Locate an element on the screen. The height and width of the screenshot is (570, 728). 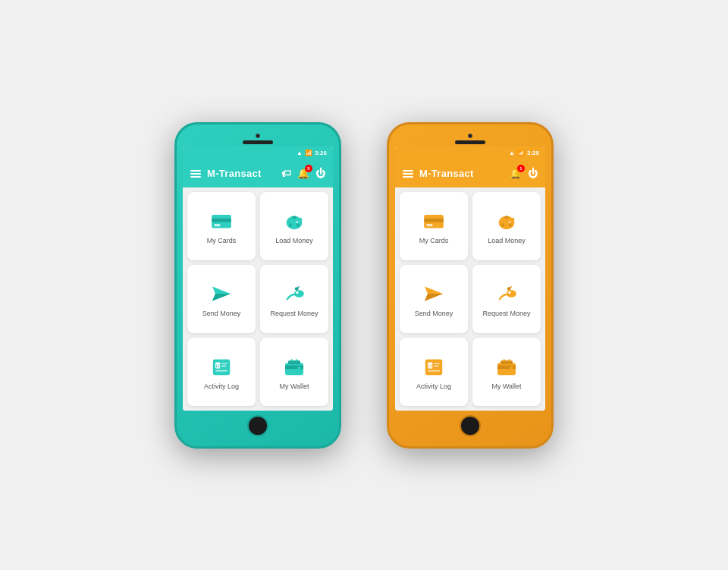
wifi-icon-orange: 📶 is located at coordinates (521, 153).